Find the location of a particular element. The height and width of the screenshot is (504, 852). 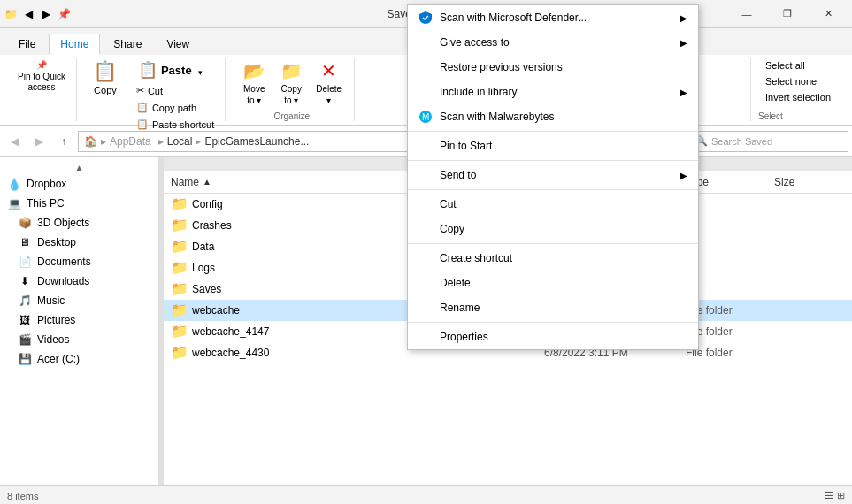

rename-icon is located at coordinates (426, 308).